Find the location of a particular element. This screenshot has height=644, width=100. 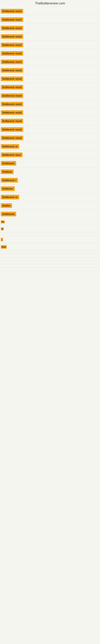

bottleneck-badge-9: Bottleneck result is located at coordinates (12, 79).